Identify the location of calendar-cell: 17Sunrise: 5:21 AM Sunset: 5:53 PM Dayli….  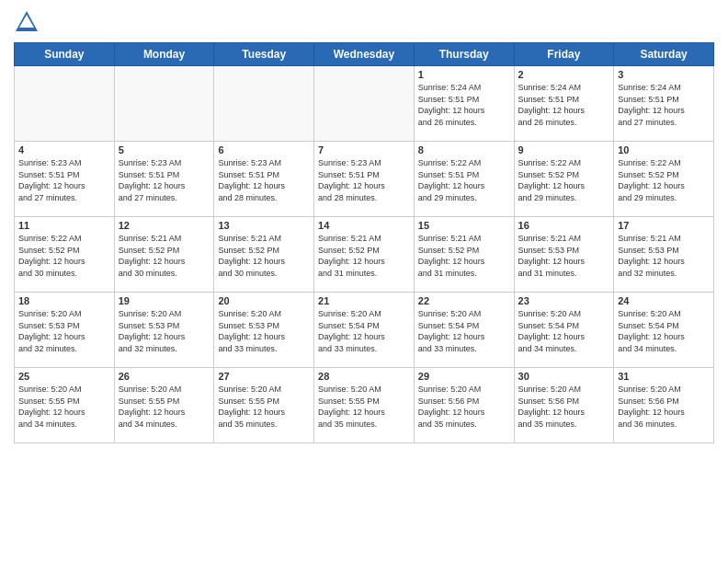
(664, 255).